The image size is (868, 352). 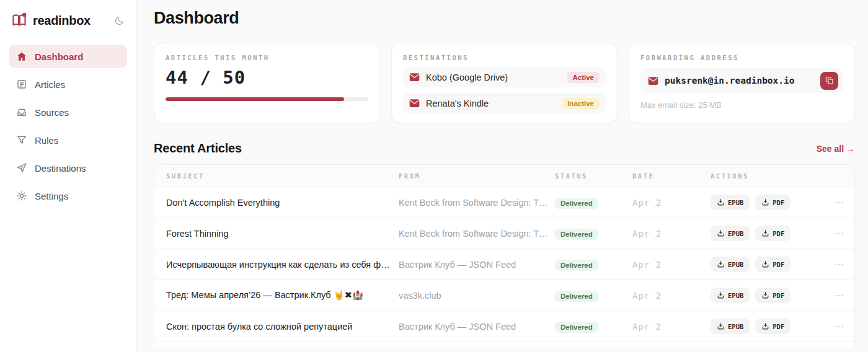 What do you see at coordinates (505, 149) in the screenshot?
I see `recent-articles-header: Recent Articles See all →` at bounding box center [505, 149].